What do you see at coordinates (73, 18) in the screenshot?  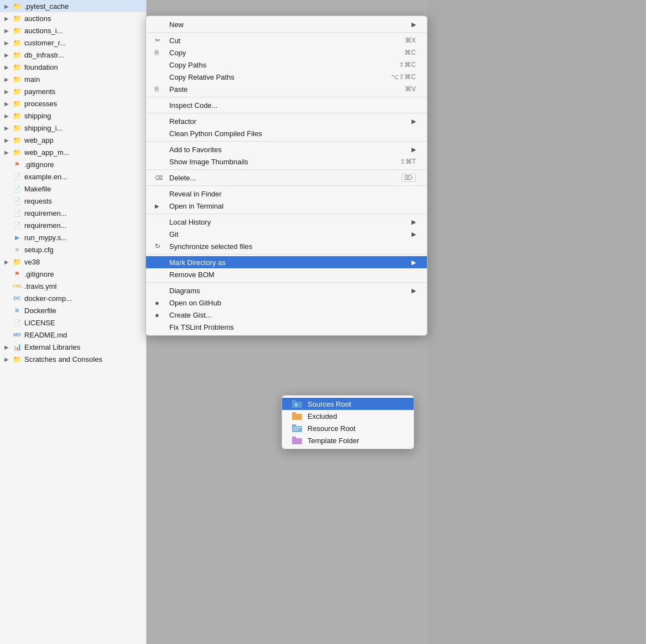 I see `tree-item-auctions: ▶ 📁 auctions` at bounding box center [73, 18].